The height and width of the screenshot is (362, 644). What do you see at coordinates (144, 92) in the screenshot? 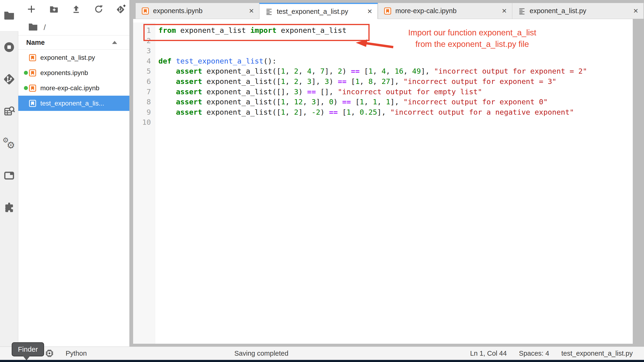
I see `line-number: 7` at bounding box center [144, 92].